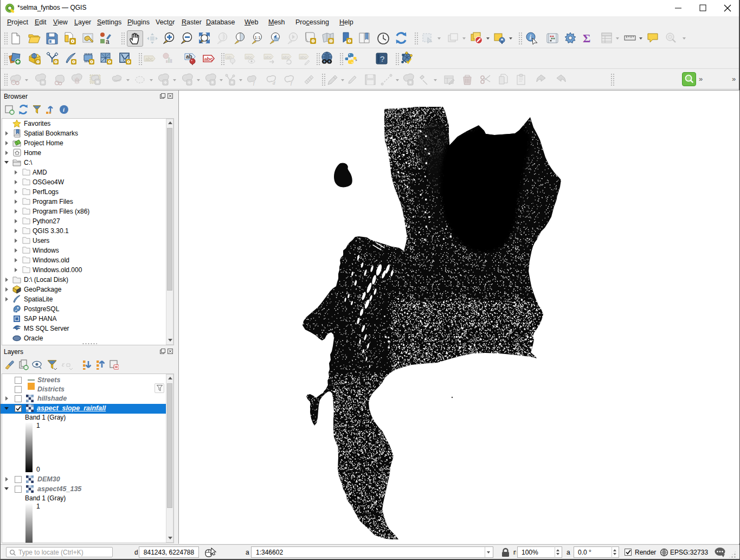  Describe the element at coordinates (587, 38) in the screenshot. I see `svg-text: Σ` at that location.